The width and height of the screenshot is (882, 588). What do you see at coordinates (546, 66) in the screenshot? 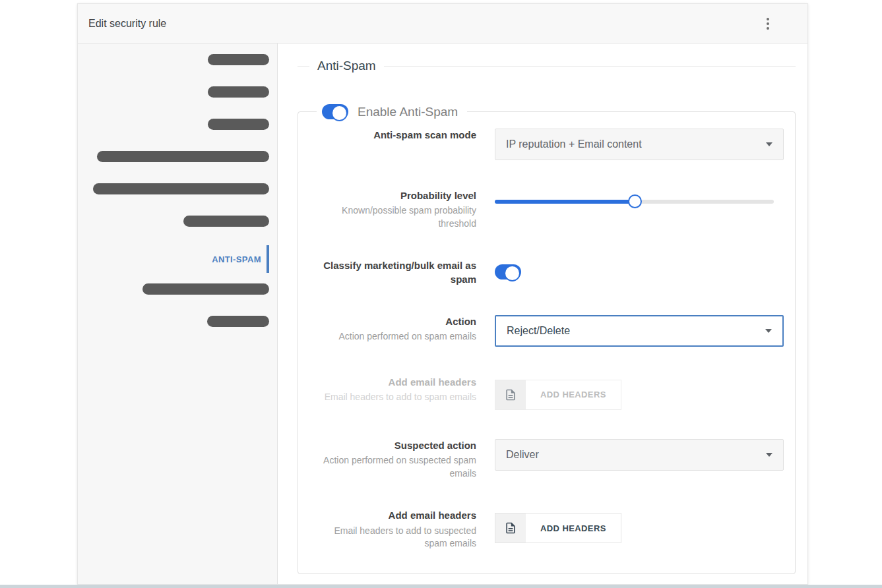
I see `section-header: Anti-Spam` at bounding box center [546, 66].